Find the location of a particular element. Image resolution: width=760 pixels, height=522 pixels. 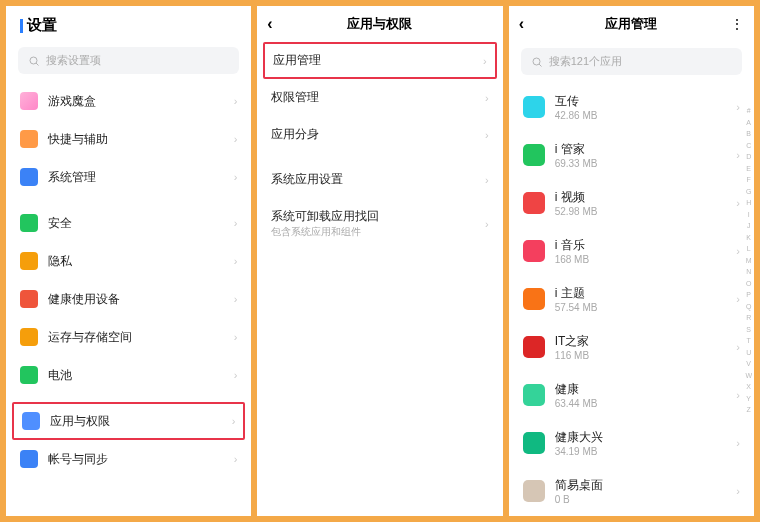

settings-item-account: 帐号与同步› is located at coordinates (128, 459).